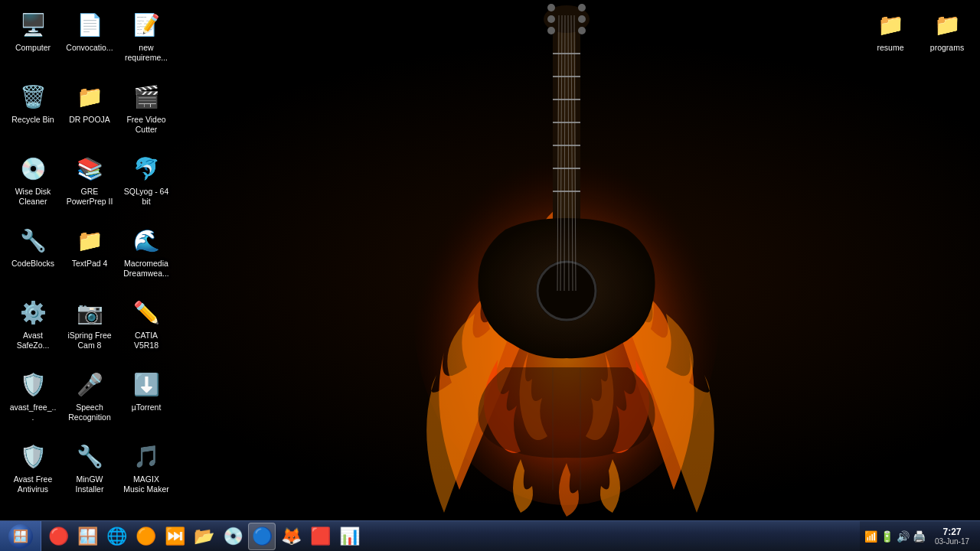  Describe the element at coordinates (952, 542) in the screenshot. I see `clock-date: 03-Jun-17` at that location.